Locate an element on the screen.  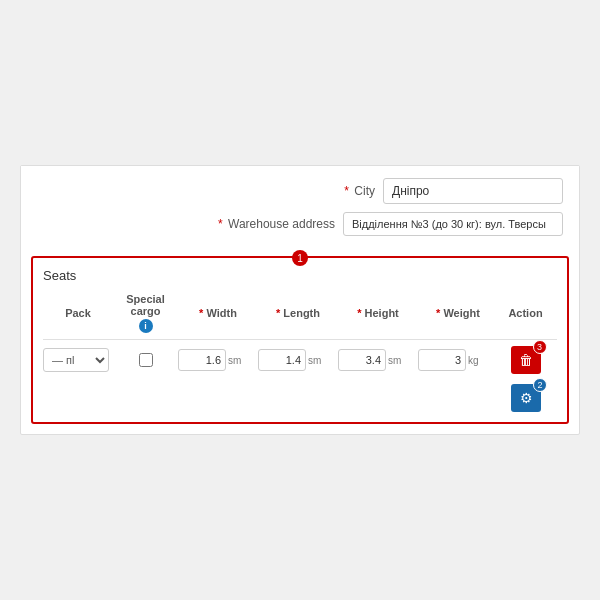
settings-icon: ⚙ is located at coordinates (526, 398).